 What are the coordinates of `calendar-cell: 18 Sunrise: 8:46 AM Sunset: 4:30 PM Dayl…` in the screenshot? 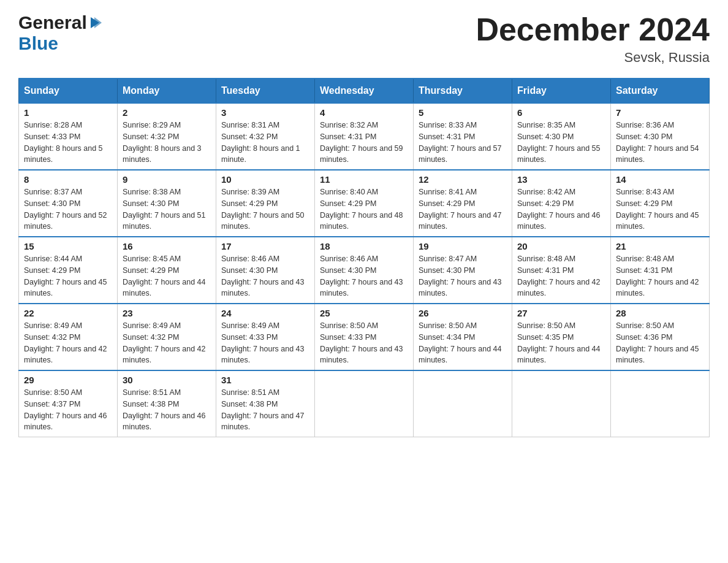 It's located at (364, 270).